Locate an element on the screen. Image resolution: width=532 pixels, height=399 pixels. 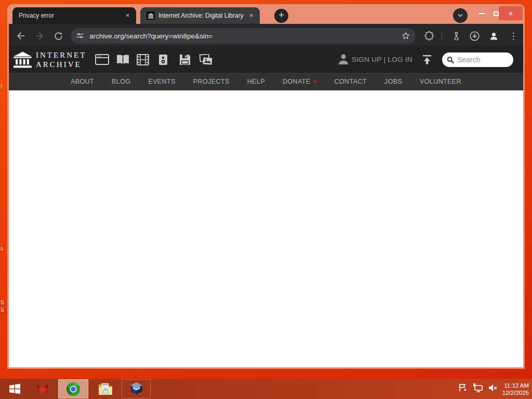
download-icon is located at coordinates (474, 36).